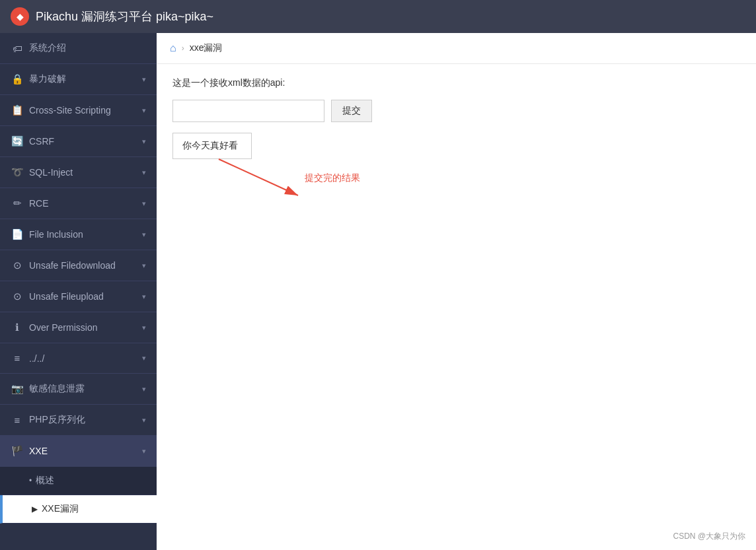 The height and width of the screenshot is (550, 756). I want to click on sidebar-item-intro: 🏷 系统介绍, so click(78, 49).